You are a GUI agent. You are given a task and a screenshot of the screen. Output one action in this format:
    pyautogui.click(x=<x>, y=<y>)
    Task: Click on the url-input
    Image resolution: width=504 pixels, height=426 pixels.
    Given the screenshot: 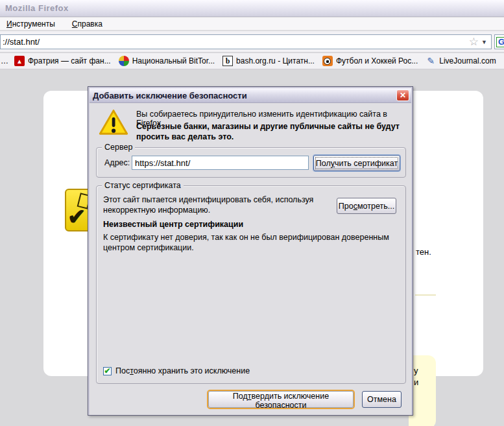 What is the action you would take?
    pyautogui.click(x=234, y=41)
    